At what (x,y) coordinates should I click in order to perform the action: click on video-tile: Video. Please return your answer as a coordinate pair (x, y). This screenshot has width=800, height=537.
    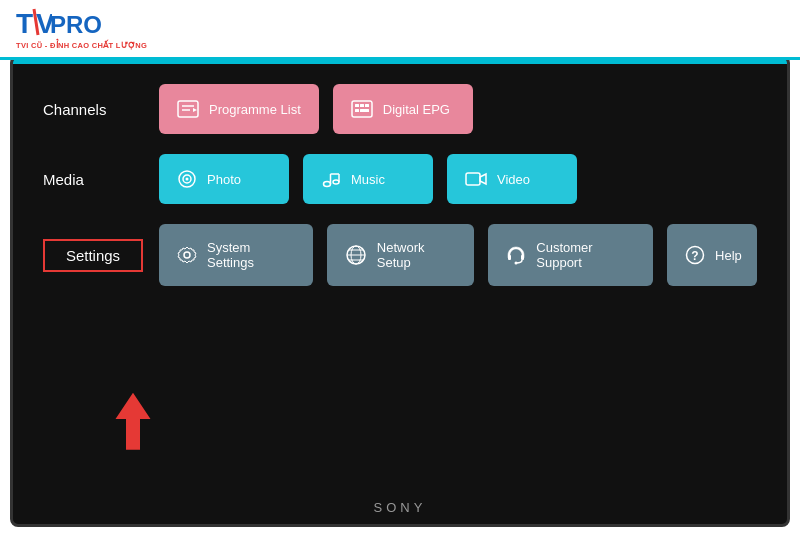
    Looking at the image, I should click on (512, 179).